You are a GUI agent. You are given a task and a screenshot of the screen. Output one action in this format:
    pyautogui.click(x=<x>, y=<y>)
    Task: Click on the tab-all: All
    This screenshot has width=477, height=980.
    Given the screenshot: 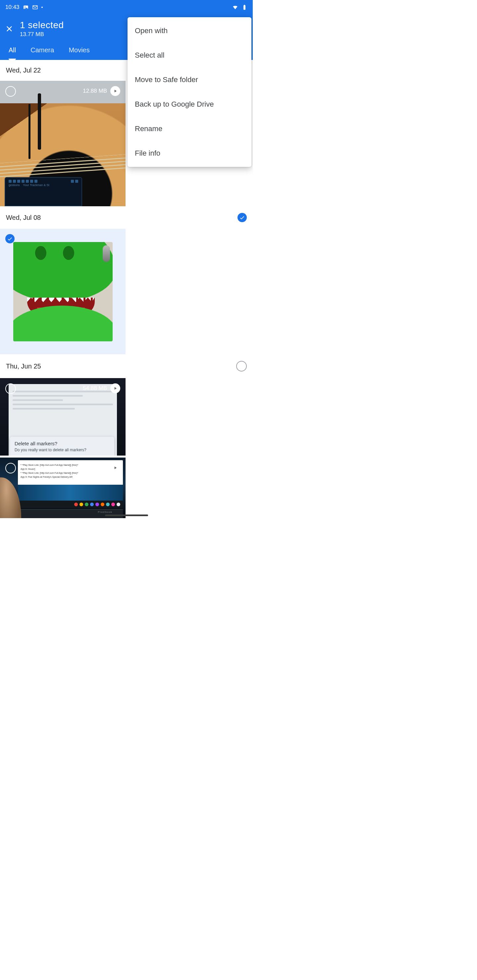 What is the action you would take?
    pyautogui.click(x=12, y=53)
    